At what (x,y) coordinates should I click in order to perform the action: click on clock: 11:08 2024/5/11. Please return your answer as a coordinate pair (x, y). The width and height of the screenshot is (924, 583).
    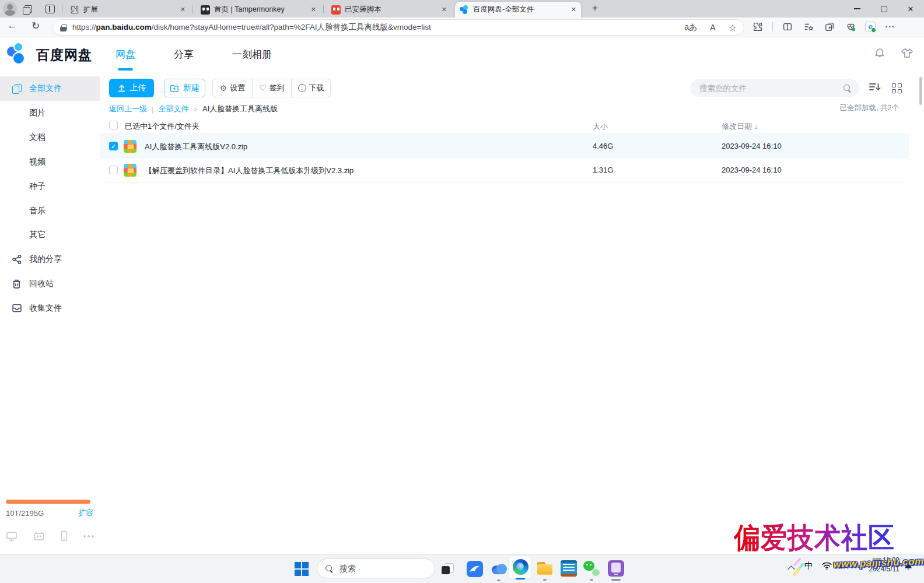
    Looking at the image, I should click on (876, 565).